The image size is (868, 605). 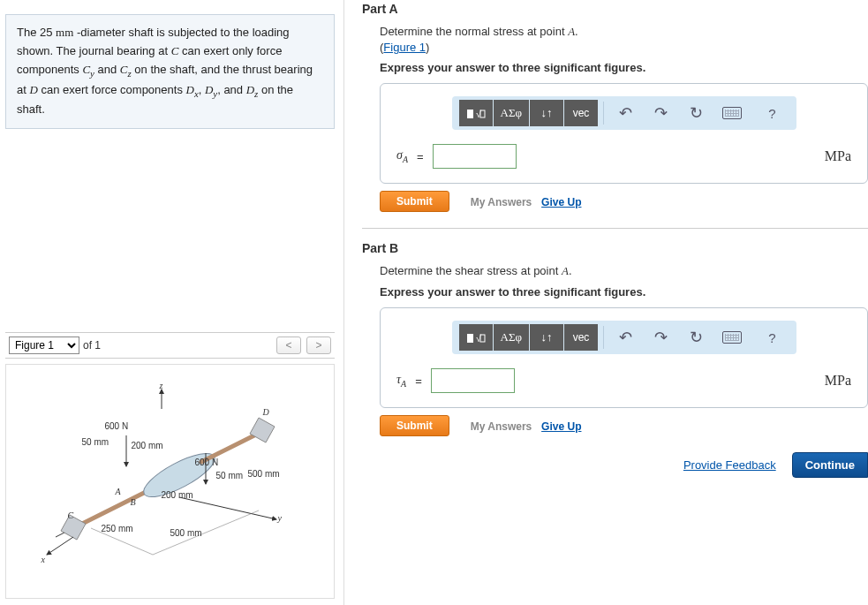 What do you see at coordinates (623, 67) in the screenshot?
I see `part-a-instruction: Express your answer to three significant…` at bounding box center [623, 67].